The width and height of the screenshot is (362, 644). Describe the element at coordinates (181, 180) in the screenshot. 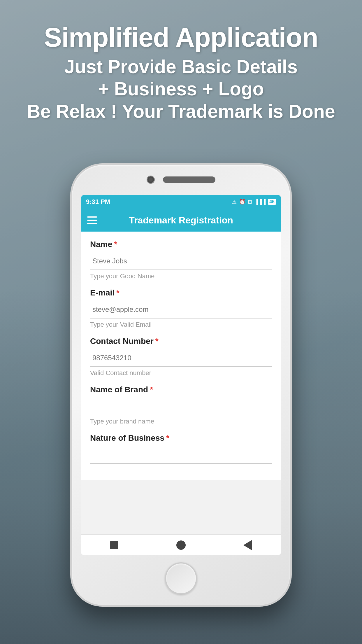

I see `phone-top-bar` at that location.